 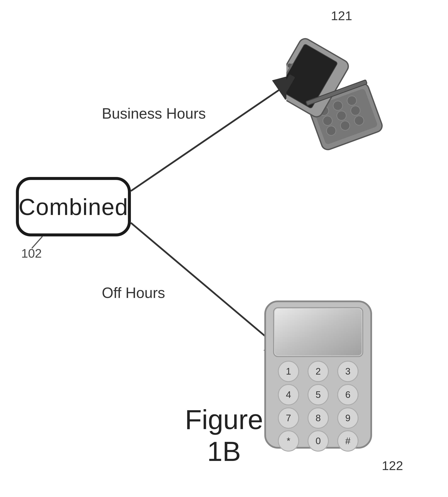 What do you see at coordinates (318, 441) in the screenshot?
I see `svg-text: 0` at bounding box center [318, 441].